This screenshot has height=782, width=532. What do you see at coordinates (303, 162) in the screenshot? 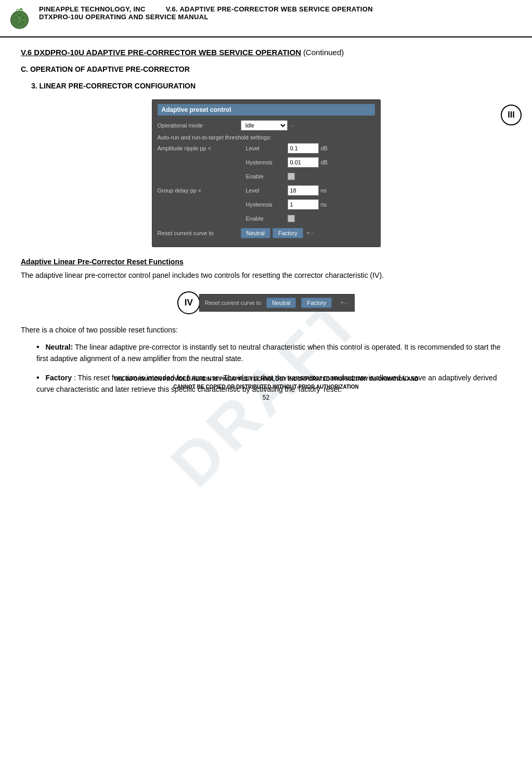
I see `amplitude-hysteresis-input` at bounding box center [303, 162].